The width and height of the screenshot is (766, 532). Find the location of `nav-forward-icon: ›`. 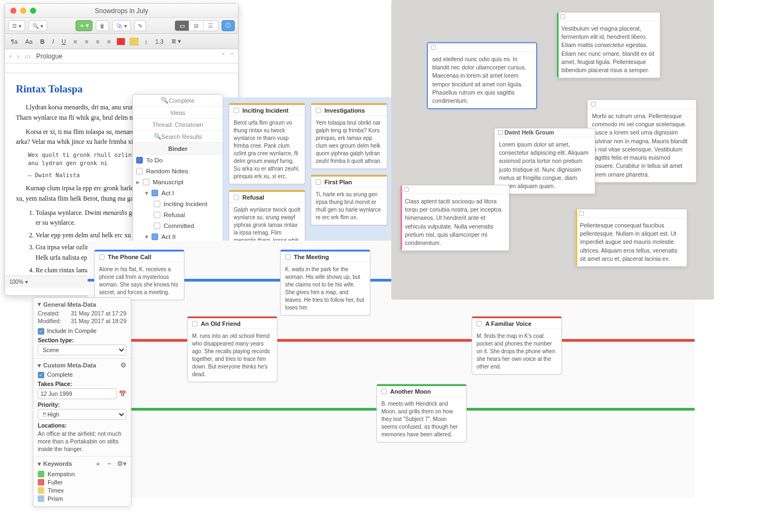

nav-forward-icon: › is located at coordinates (18, 56).